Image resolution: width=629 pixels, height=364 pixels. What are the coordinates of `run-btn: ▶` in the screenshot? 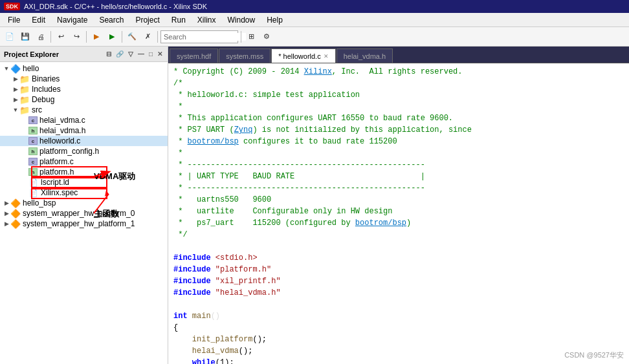 It's located at (112, 37).